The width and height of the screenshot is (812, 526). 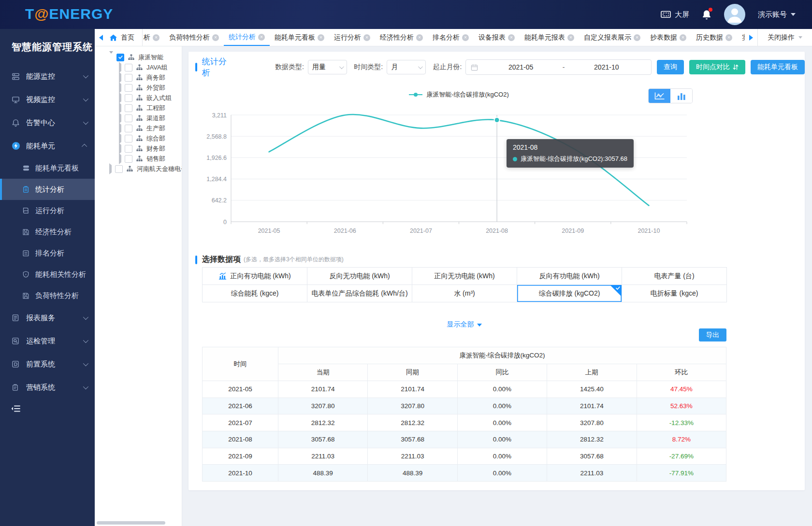 I want to click on tab-item-7: 设备报表×, so click(x=497, y=38).